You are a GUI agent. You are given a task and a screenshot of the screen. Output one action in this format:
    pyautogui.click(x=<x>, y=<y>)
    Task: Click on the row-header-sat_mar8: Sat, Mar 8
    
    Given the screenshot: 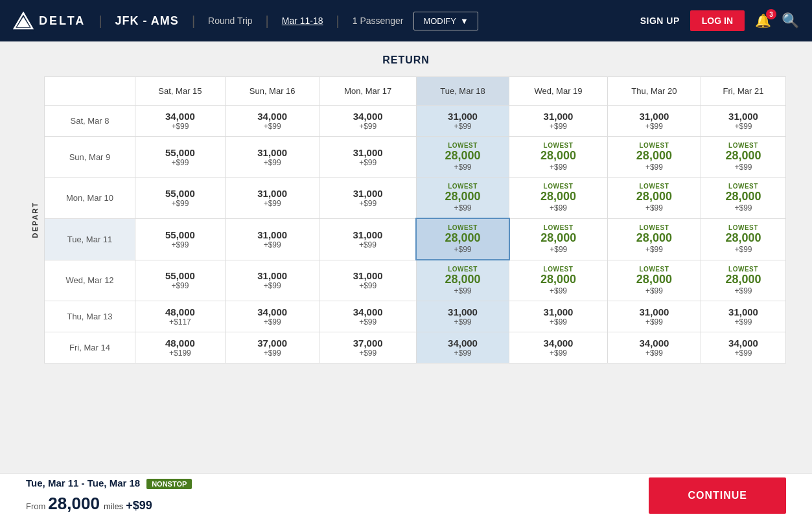 What is the action you would take?
    pyautogui.click(x=90, y=121)
    